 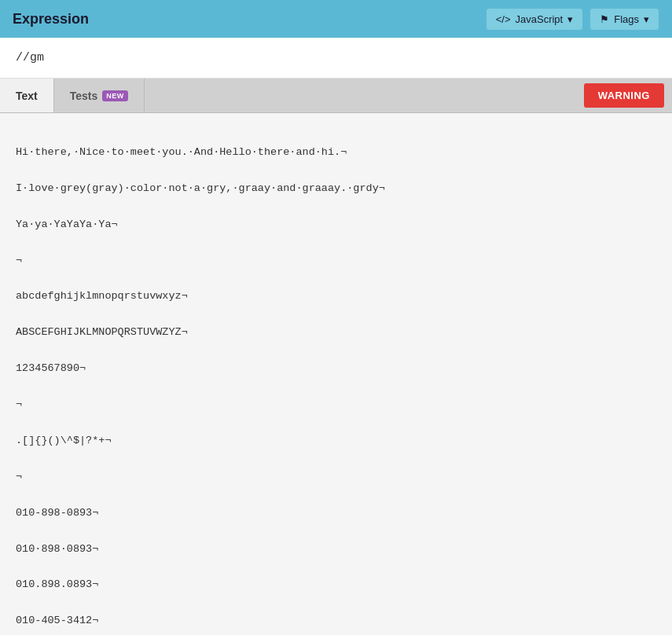 What do you see at coordinates (572, 19) in the screenshot?
I see `header-controls: </> JavaScript ▾ ⚑ Flags ▾` at bounding box center [572, 19].